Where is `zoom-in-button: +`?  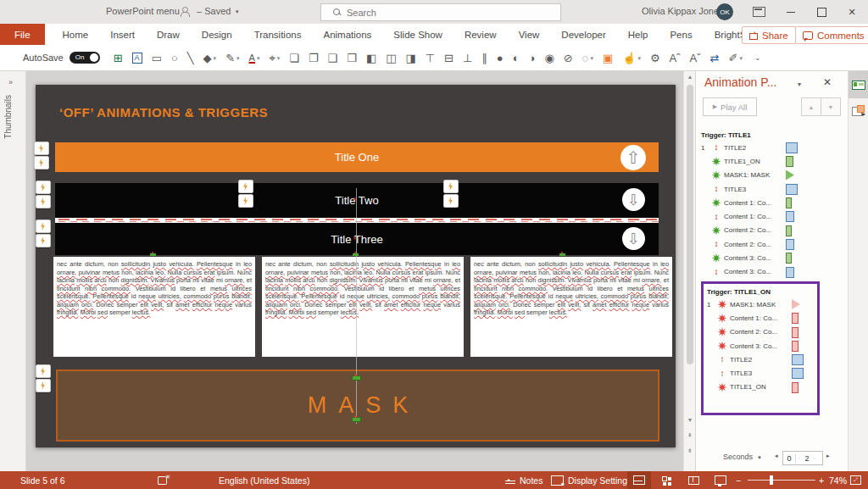 zoom-in-button: + is located at coordinates (821, 480).